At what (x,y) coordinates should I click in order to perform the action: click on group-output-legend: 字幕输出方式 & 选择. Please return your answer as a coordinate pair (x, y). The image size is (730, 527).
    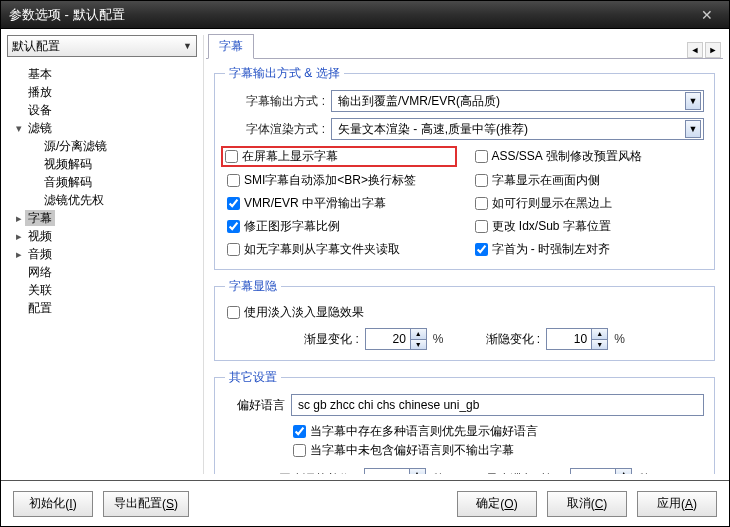
    Looking at the image, I should click on (284, 74).